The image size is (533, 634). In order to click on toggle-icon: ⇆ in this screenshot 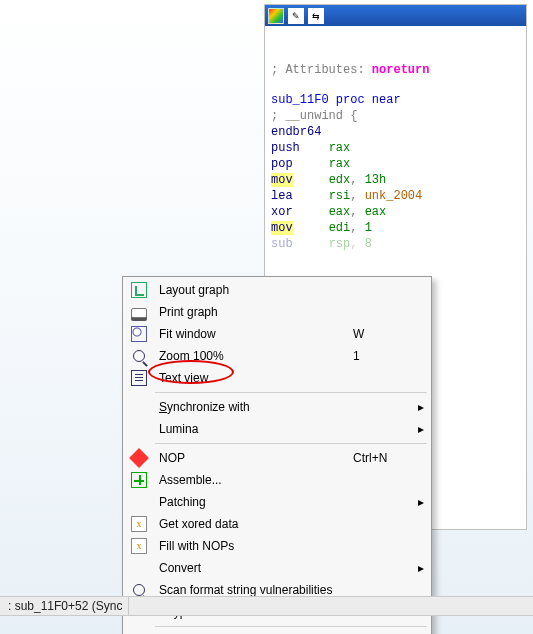, I will do `click(316, 16)`.